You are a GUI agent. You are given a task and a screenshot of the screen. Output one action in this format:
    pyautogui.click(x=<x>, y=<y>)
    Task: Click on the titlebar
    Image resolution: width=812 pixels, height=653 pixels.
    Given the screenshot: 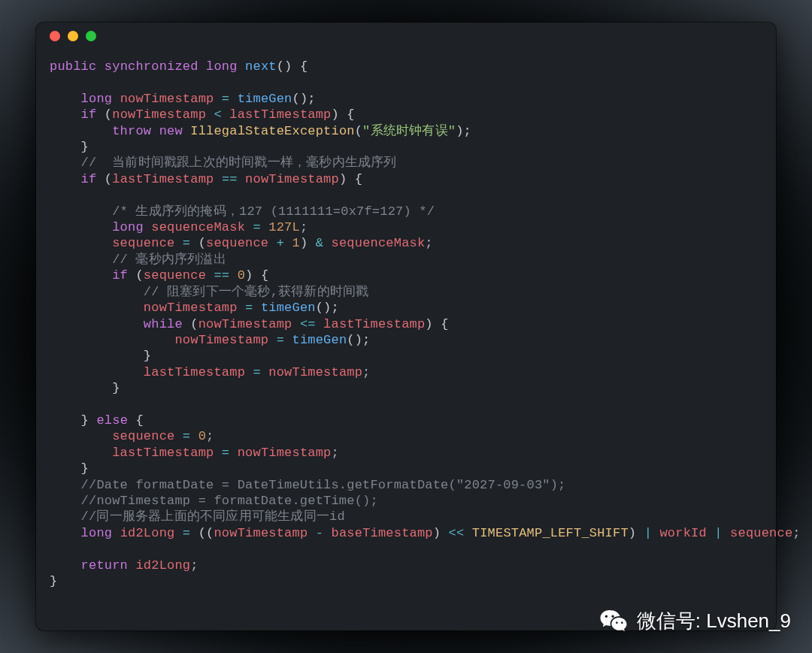 What is the action you would take?
    pyautogui.click(x=406, y=36)
    